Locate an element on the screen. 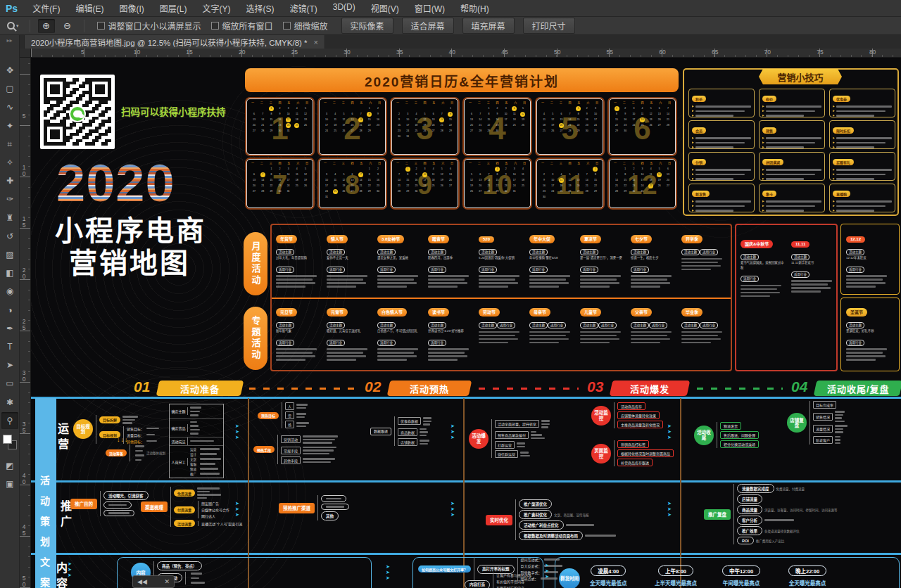 The image size is (901, 588). menu-选择(S): 选择(S) is located at coordinates (260, 8).